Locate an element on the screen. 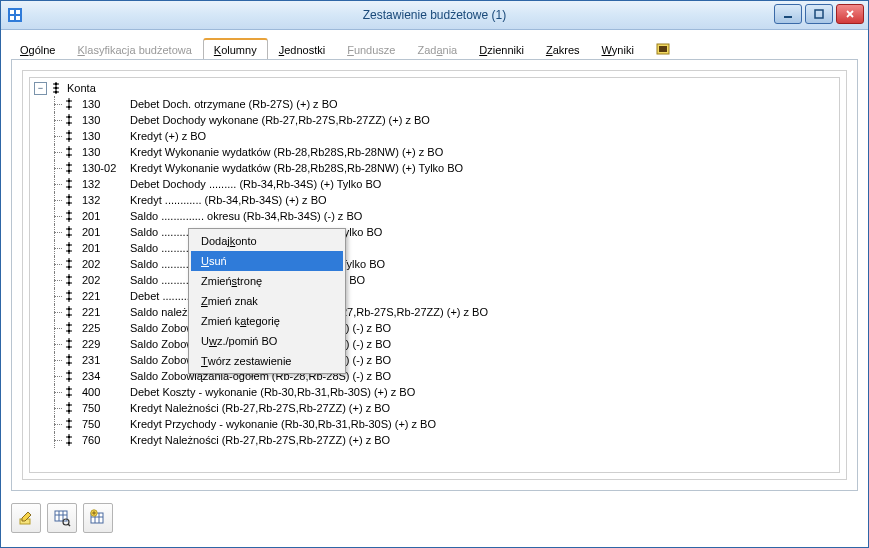 This screenshot has height=548, width=869. tree-row: 225Saldo Zobowiązania-ogółem (Rb-28,Rb-2… is located at coordinates (434, 328).